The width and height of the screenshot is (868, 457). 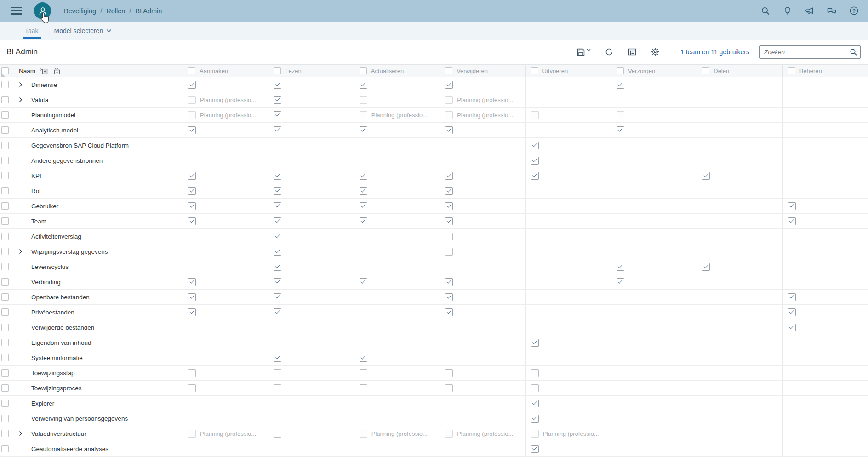 What do you see at coordinates (148, 11) in the screenshot?
I see `breadcrumb-item: BI Admin` at bounding box center [148, 11].